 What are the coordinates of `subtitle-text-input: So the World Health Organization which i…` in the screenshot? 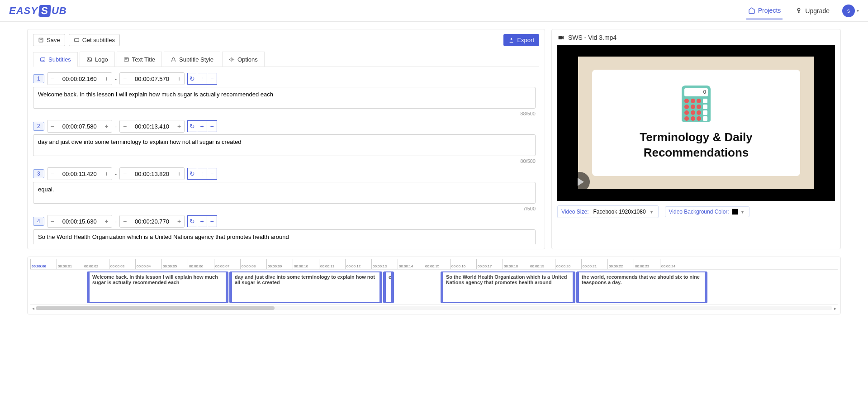 It's located at (284, 237).